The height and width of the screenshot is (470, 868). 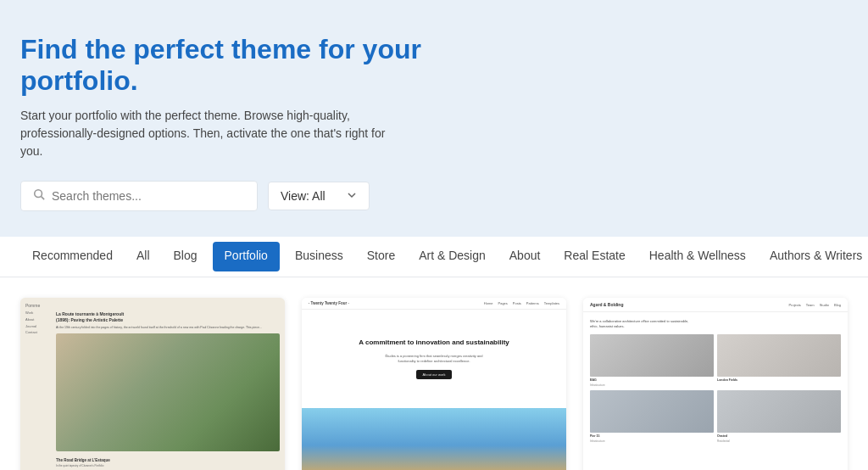 I want to click on sidebar-item-portfolio: Portfolio, so click(x=246, y=256).